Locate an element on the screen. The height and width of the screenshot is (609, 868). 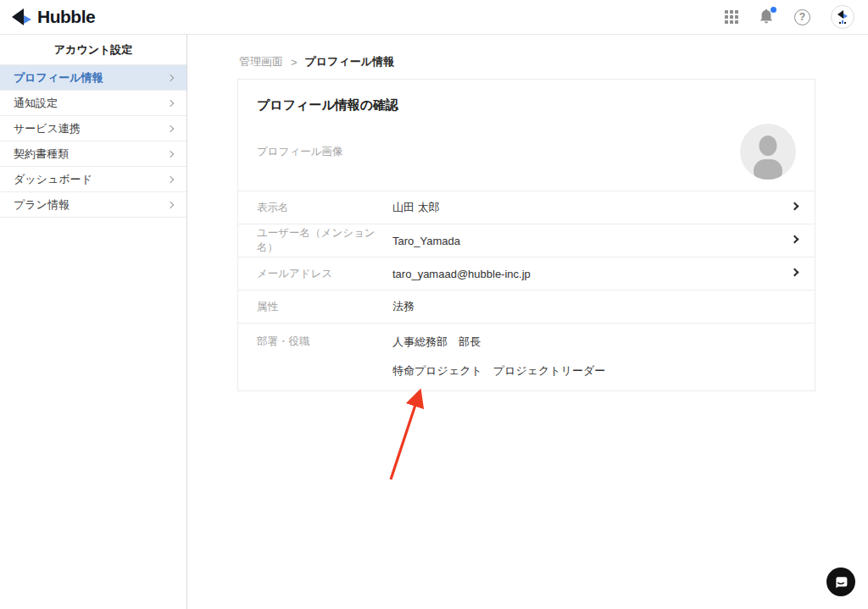
logo-text: Hubble is located at coordinates (66, 17).